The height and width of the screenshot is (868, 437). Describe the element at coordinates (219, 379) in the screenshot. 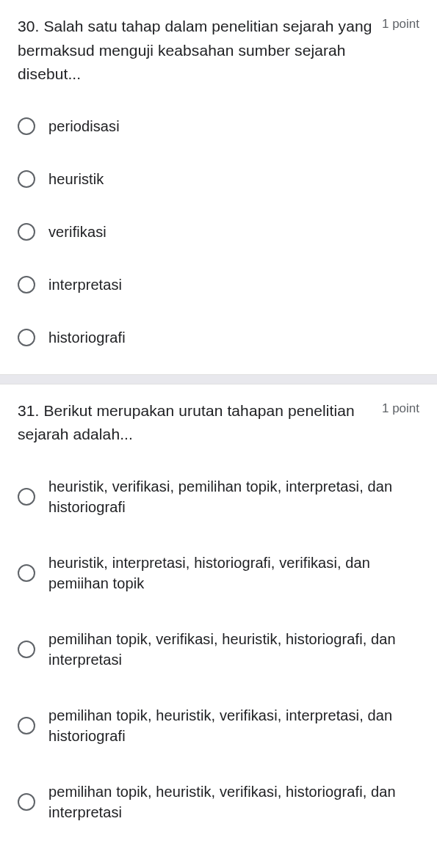

I see `card-divider` at that location.